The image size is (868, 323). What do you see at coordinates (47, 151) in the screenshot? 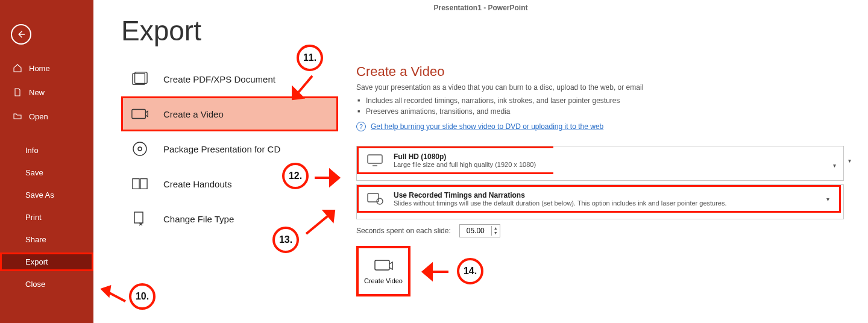
I see `sidebar-item-info: Info` at bounding box center [47, 151].